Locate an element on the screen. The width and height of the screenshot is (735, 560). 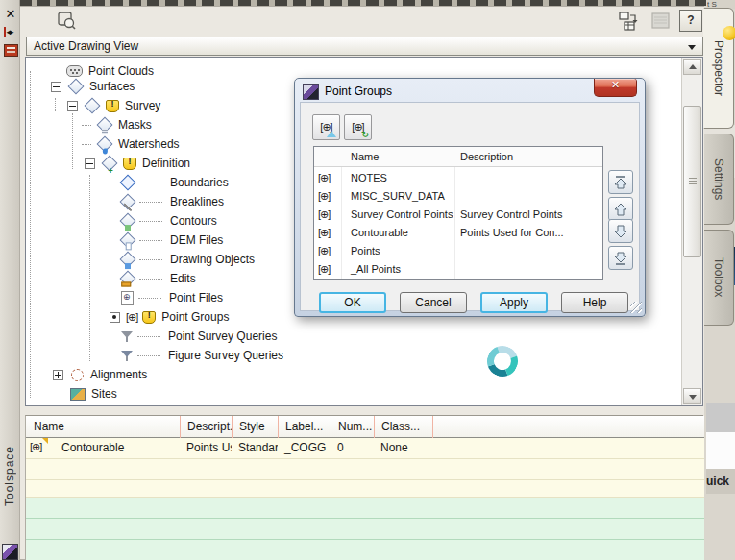
view-selector-dropdown: Active Drawing View is located at coordinates (365, 46).